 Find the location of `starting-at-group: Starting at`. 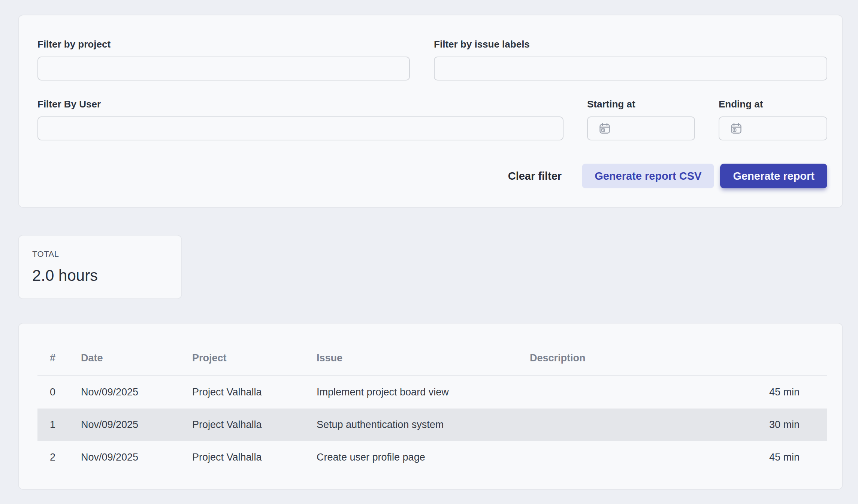

starting-at-group: Starting at is located at coordinates (641, 119).